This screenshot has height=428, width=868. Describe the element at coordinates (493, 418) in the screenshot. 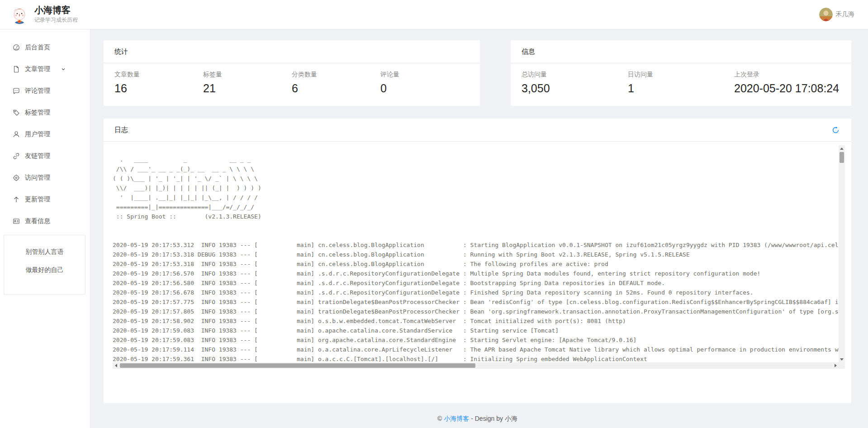

I see `footer-designer: - Design by 小海` at that location.